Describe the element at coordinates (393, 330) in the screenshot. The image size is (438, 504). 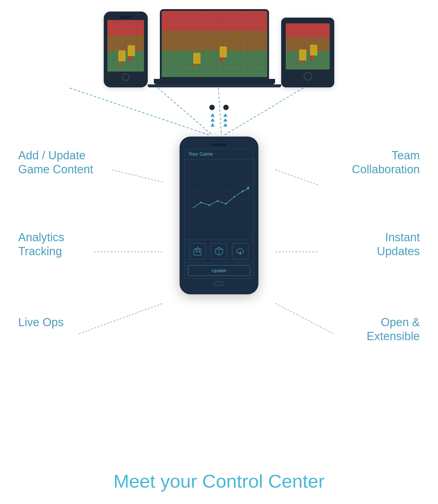
I see `label-open-extensible: Open & Extensible` at that location.